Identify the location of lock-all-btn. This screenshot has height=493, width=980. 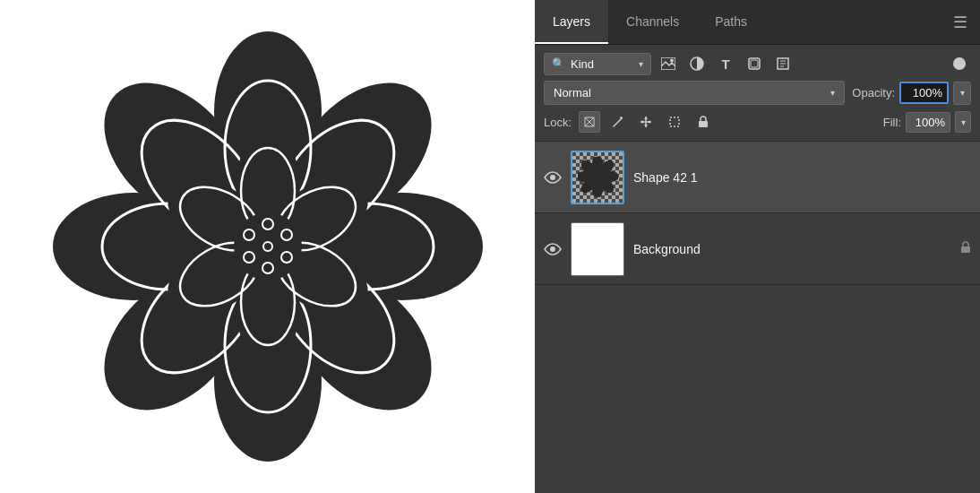
(703, 122).